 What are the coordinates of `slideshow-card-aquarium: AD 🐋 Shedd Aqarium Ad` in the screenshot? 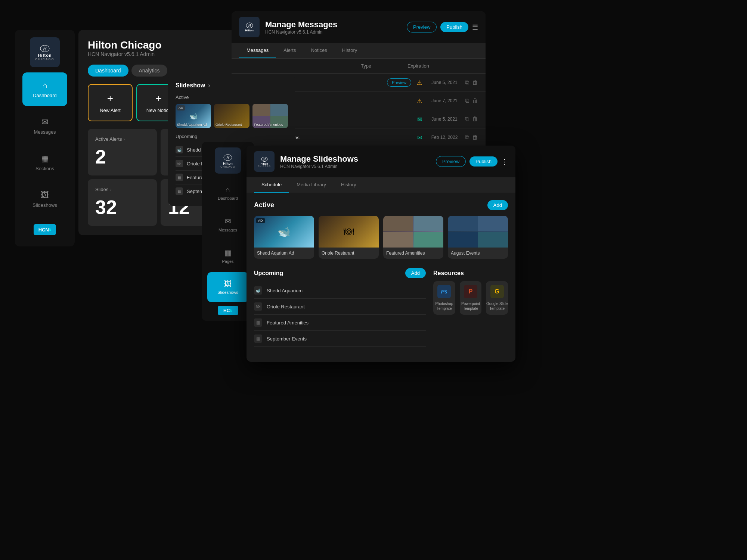 It's located at (284, 237).